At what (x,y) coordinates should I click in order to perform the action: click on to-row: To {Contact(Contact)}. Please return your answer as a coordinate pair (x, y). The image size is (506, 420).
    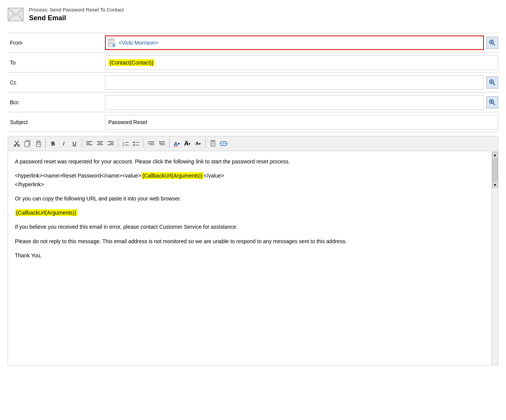
    Looking at the image, I should click on (253, 63).